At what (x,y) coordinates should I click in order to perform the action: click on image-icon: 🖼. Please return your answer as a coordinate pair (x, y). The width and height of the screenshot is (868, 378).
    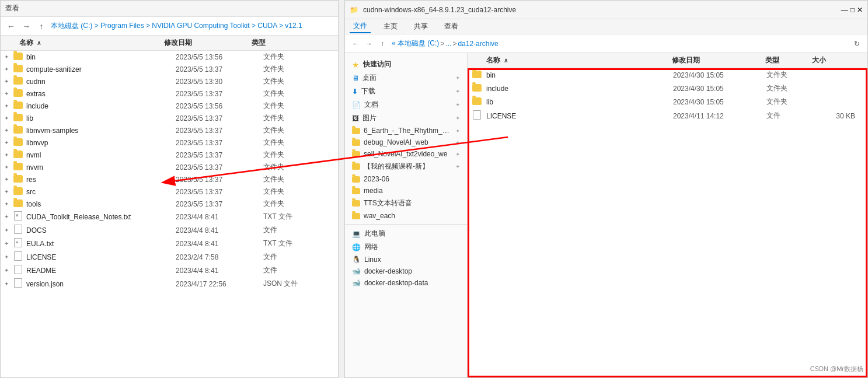
    Looking at the image, I should click on (355, 118).